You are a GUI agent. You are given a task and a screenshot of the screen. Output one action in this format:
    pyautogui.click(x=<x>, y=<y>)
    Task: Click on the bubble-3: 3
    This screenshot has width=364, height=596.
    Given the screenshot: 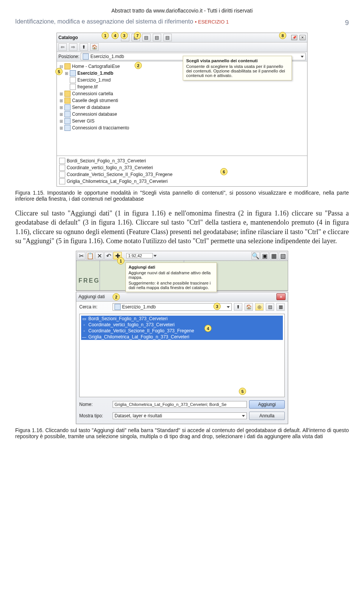 What is the action you would take?
    pyautogui.click(x=124, y=36)
    